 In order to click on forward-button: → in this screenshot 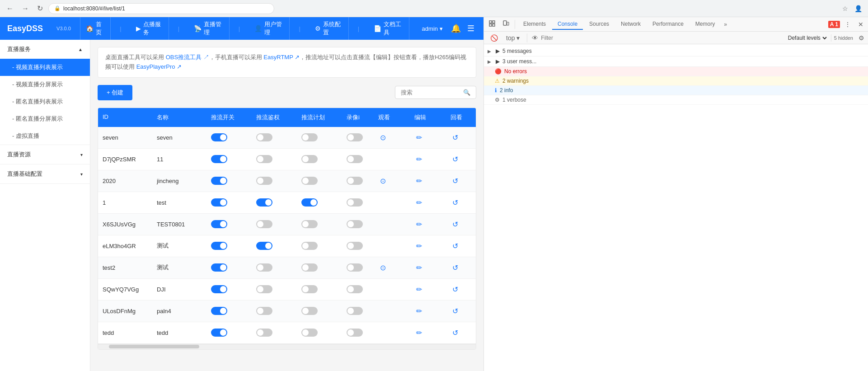, I will do `click(25, 9)`.